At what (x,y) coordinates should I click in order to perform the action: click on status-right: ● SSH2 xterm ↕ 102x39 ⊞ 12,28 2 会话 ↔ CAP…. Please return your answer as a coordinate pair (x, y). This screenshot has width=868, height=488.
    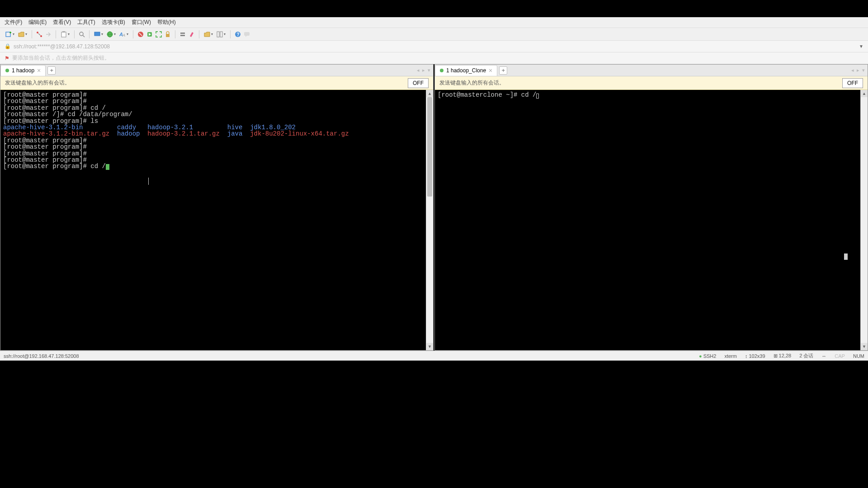
    Looking at the image, I should click on (782, 356).